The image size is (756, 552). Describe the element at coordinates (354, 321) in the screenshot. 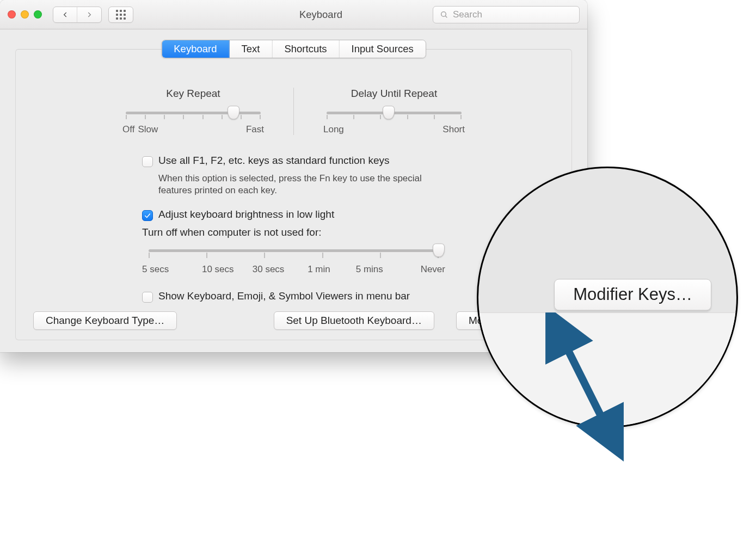

I see `setup-bluetooth-keyboard-button: Set Up Bluetooth Keyboard…` at that location.